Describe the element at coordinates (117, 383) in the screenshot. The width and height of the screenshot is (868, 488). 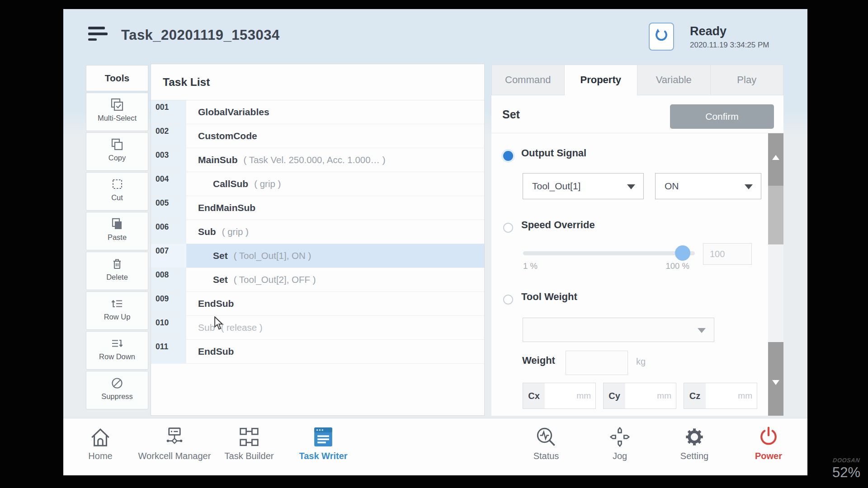
I see `suppress-icon` at that location.